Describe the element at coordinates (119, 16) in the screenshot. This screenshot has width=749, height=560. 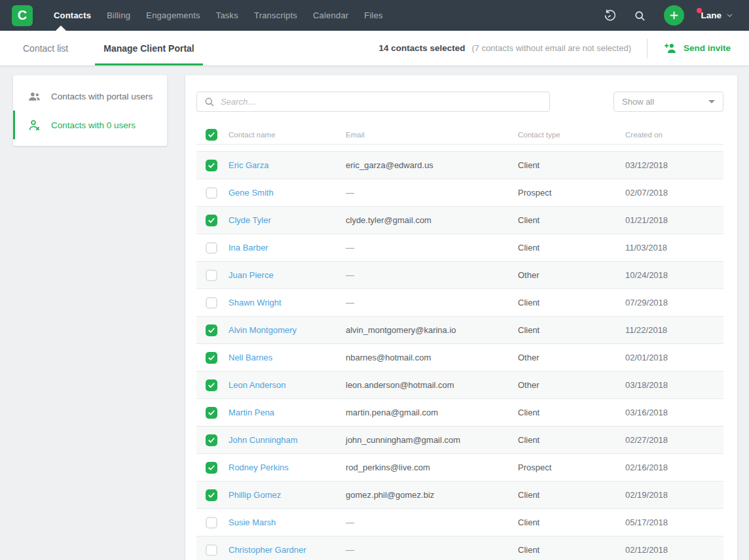
I see `nav-item-billing: Billing` at that location.